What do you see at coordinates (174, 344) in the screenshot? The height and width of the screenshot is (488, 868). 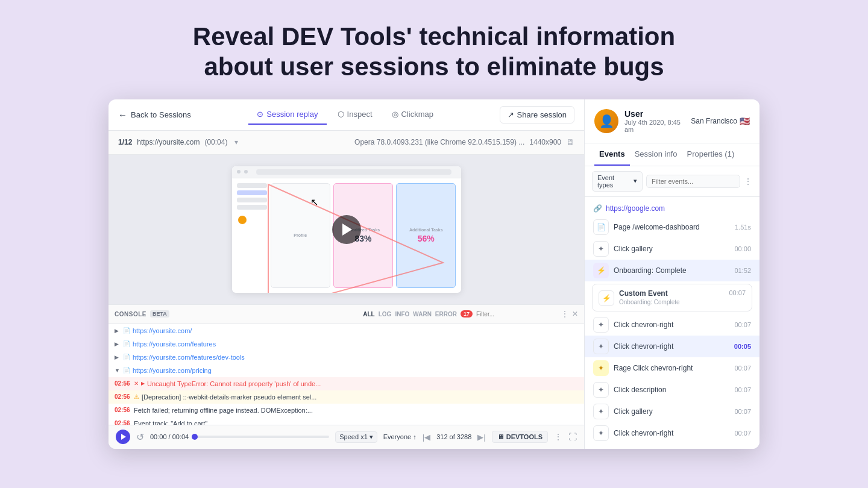 I see `console-url-2: https://yoursite.com/features` at bounding box center [174, 344].